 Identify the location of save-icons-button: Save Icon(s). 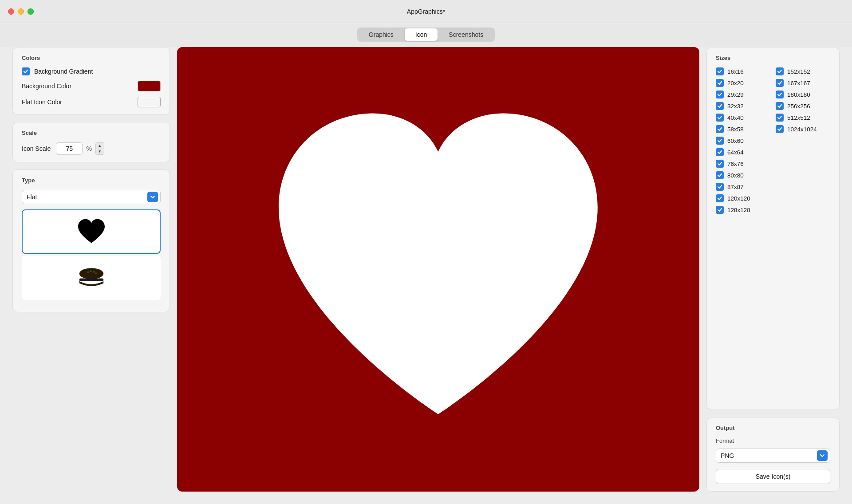
(773, 476).